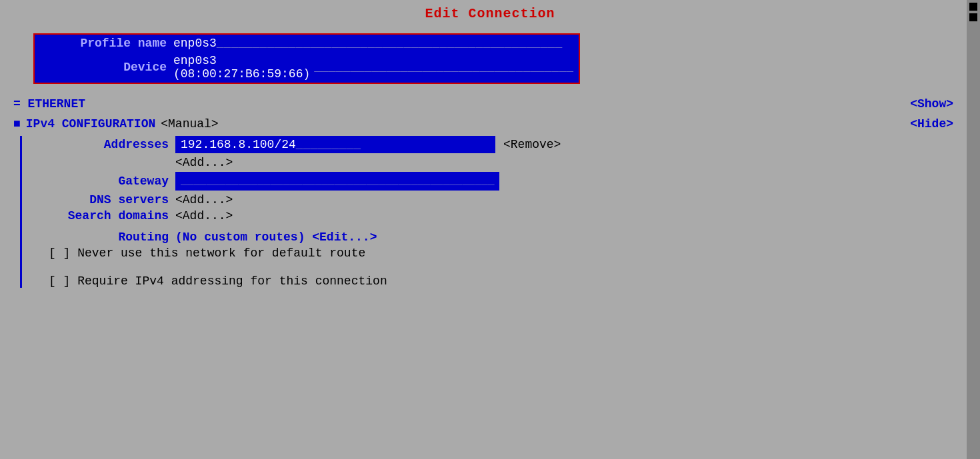 Image resolution: width=980 pixels, height=459 pixels. Describe the element at coordinates (501, 253) in the screenshot. I see `never-route-row: [ ] Never use this network for default r…` at that location.